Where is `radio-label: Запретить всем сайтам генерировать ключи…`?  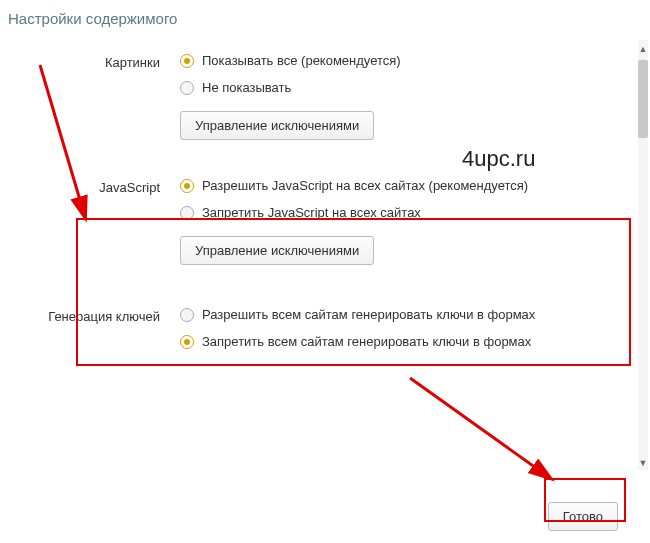 radio-label: Запретить всем сайтам генерировать ключи… is located at coordinates (366, 342).